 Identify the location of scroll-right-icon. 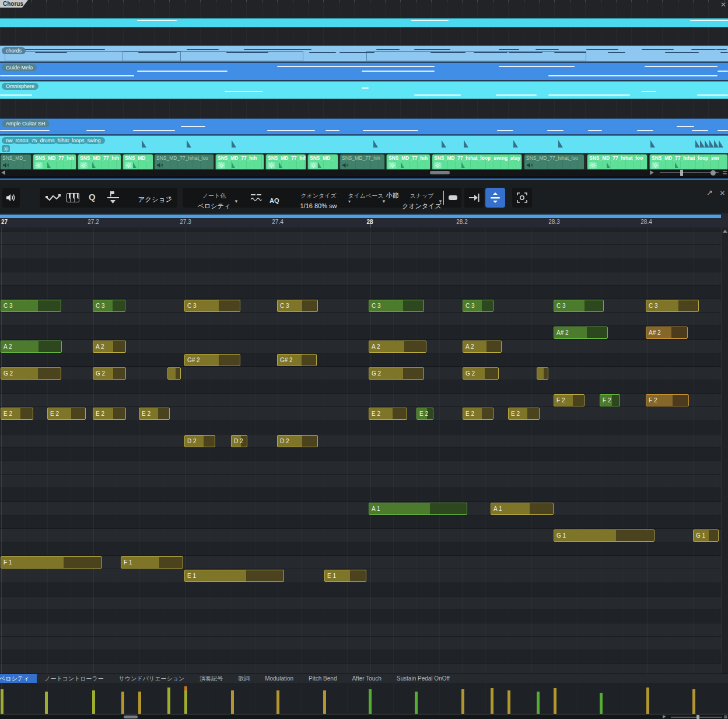
(664, 717).